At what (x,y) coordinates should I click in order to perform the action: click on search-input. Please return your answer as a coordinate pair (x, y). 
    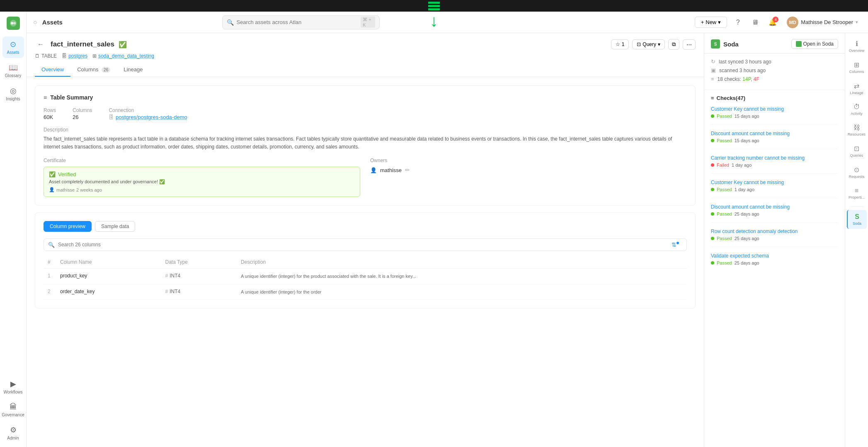
    Looking at the image, I should click on (297, 22).